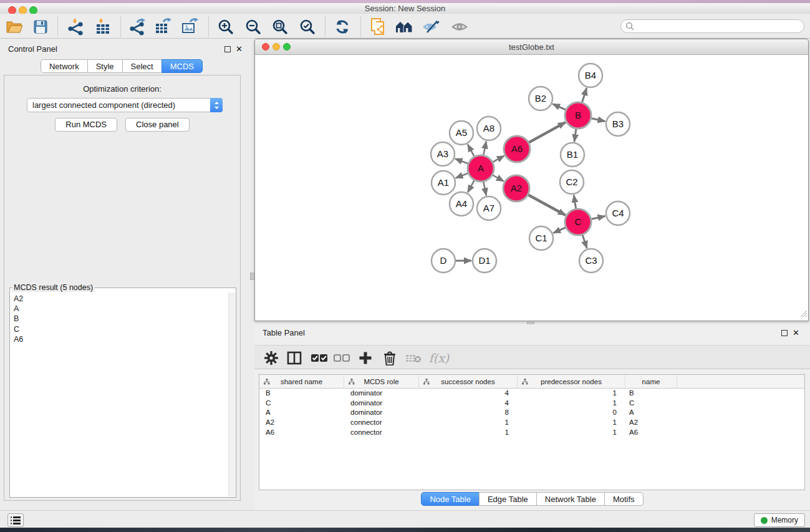 The height and width of the screenshot is (532, 810). What do you see at coordinates (532, 433) in the screenshot?
I see `table-row: A6connector11A6` at bounding box center [532, 433].